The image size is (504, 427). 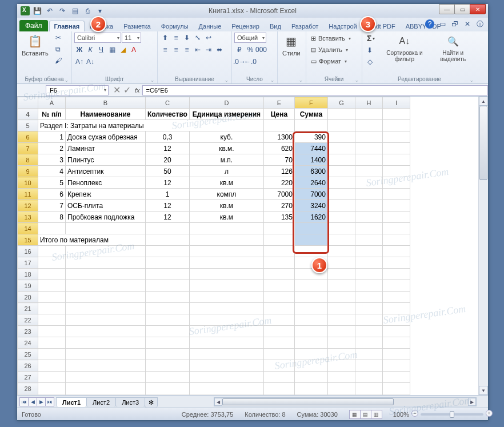 What do you see at coordinates (187, 50) in the screenshot?
I see `align-right-icon: ≡` at bounding box center [187, 50].